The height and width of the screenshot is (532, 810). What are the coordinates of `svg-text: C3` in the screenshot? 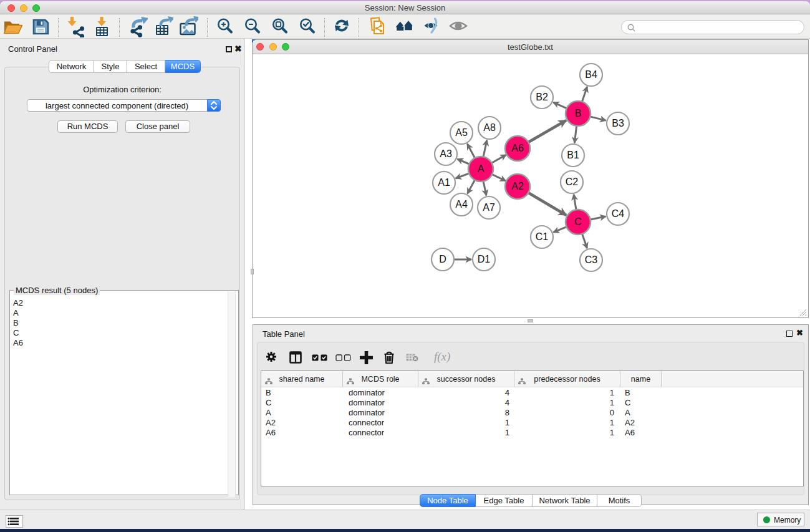 It's located at (591, 259).